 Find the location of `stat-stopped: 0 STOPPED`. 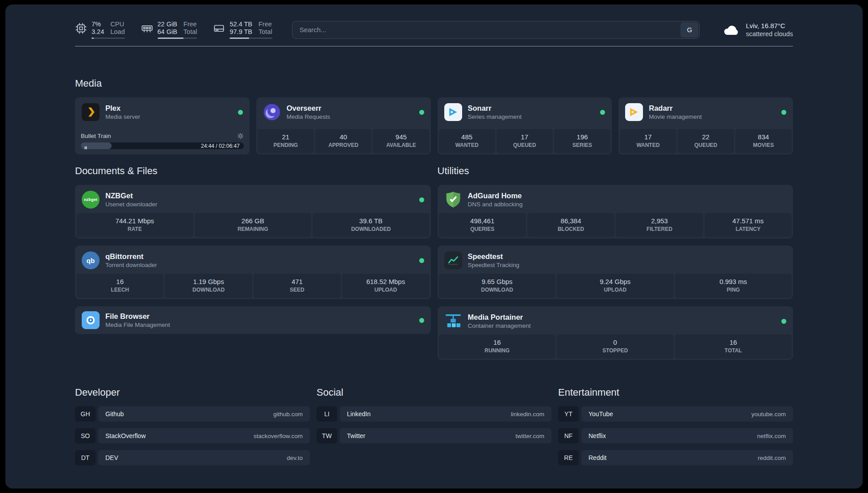

stat-stopped: 0 STOPPED is located at coordinates (615, 347).